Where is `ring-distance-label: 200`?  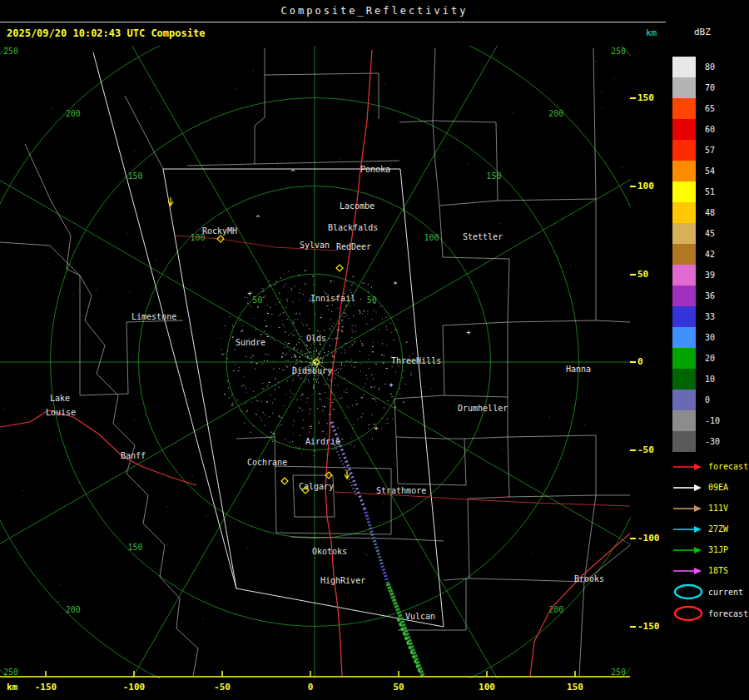 ring-distance-label: 200 is located at coordinates (556, 113).